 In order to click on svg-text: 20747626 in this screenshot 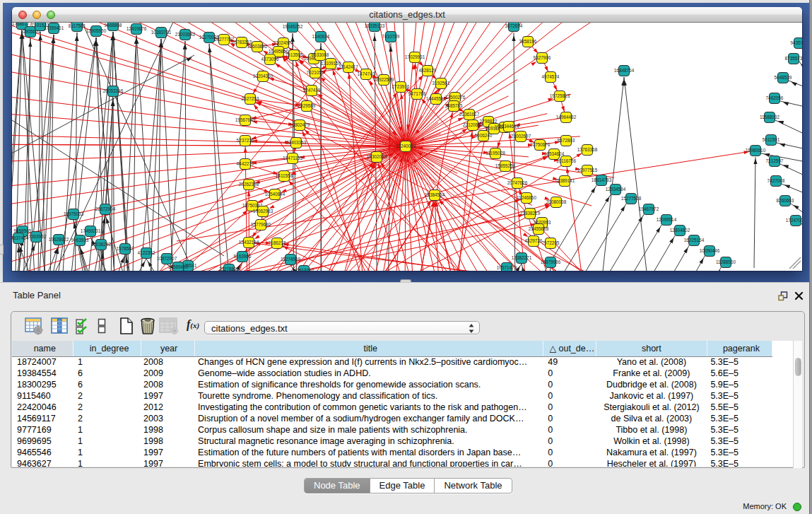, I will do `click(517, 182)`.